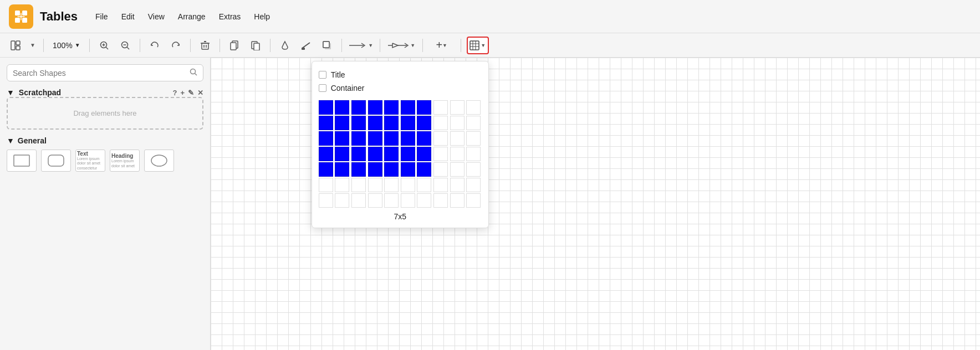 Image resolution: width=980 pixels, height=350 pixels. What do you see at coordinates (323, 75) in the screenshot?
I see `title-checkbox` at bounding box center [323, 75].